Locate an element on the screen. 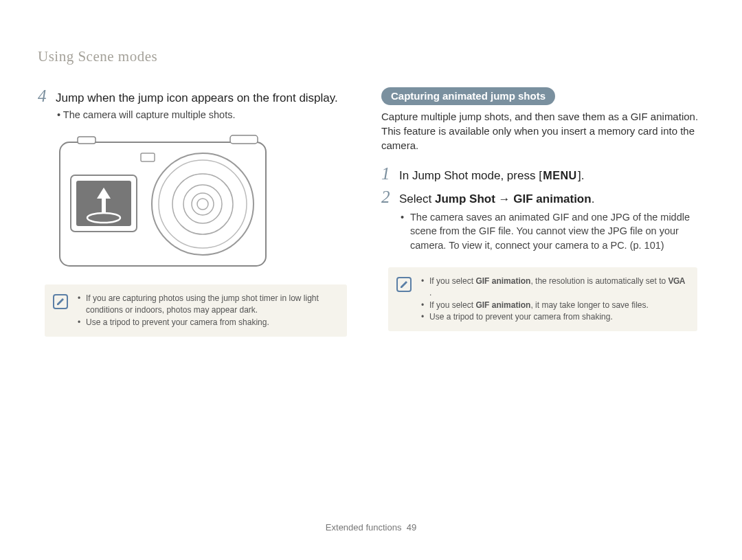 The width and height of the screenshot is (742, 560). step-number: 4 is located at coordinates (43, 96).